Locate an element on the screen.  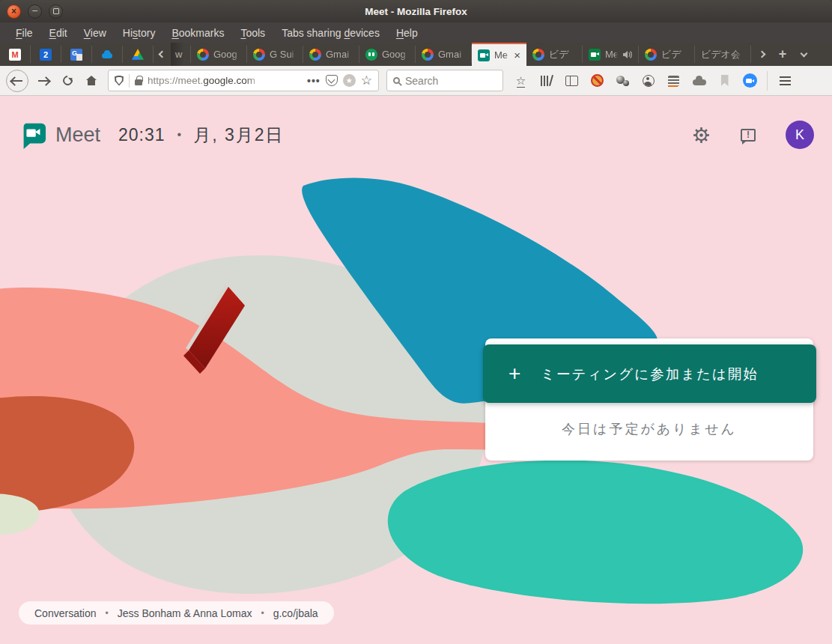
pinned-tab-onedrive is located at coordinates (107, 54).